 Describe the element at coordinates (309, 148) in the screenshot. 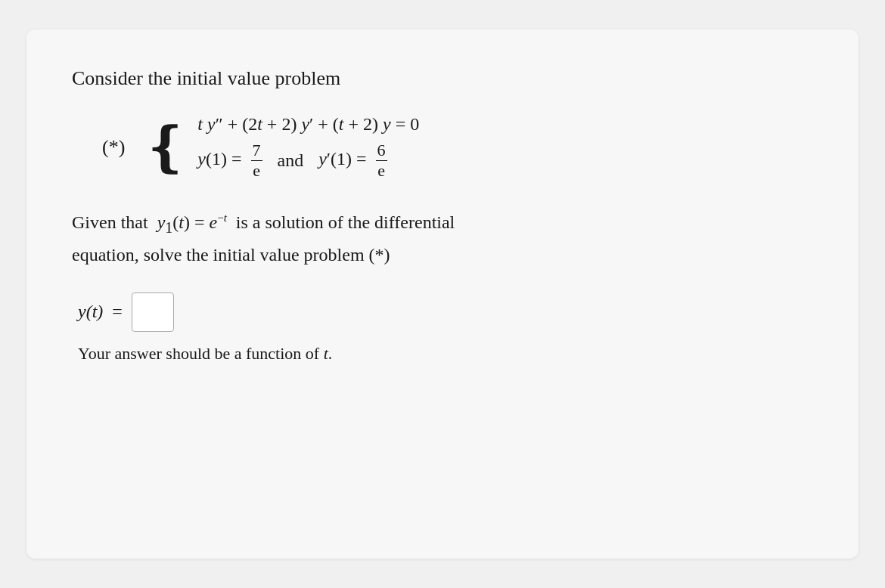

I see `equations-column: t y″ + (2t + 2) y′ + (t + 2) y = 0 y(1) …` at that location.